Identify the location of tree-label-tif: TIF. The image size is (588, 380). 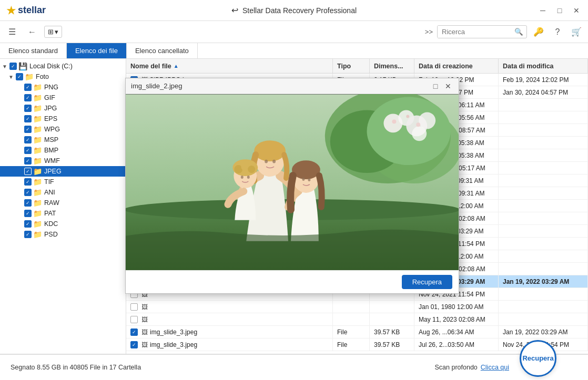
(49, 182).